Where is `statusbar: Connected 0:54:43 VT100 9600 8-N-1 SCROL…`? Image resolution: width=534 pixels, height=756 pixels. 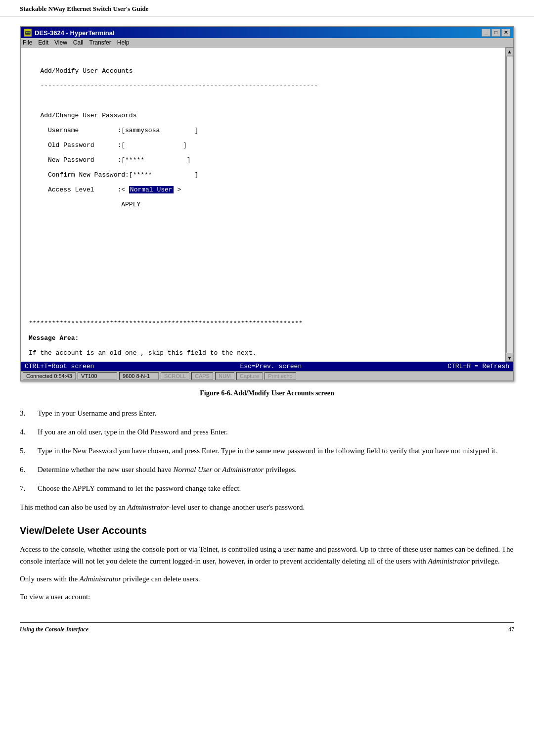 statusbar: Connected 0:54:43 VT100 9600 8-N-1 SCROL… is located at coordinates (267, 376).